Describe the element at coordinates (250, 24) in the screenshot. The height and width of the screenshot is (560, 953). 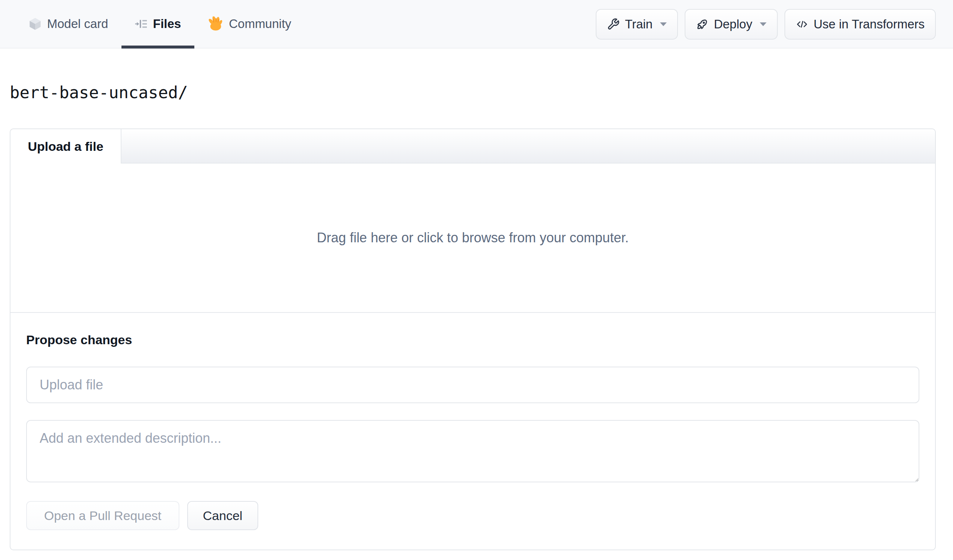
I see `tab-community: Community` at that location.